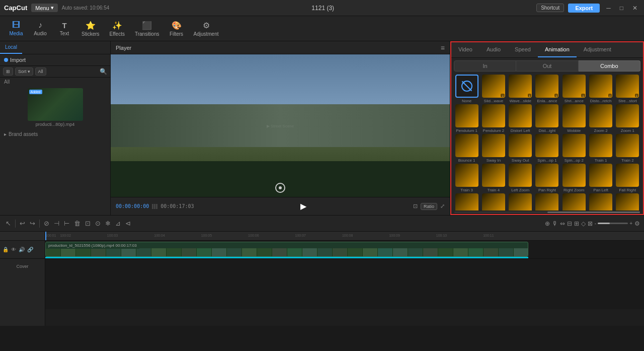  I want to click on export-button: Export, so click(584, 8).